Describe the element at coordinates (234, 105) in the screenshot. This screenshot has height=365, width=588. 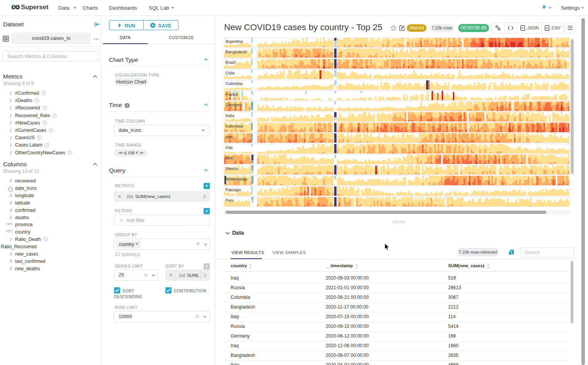
I see `svg-text: Germany` at that location.